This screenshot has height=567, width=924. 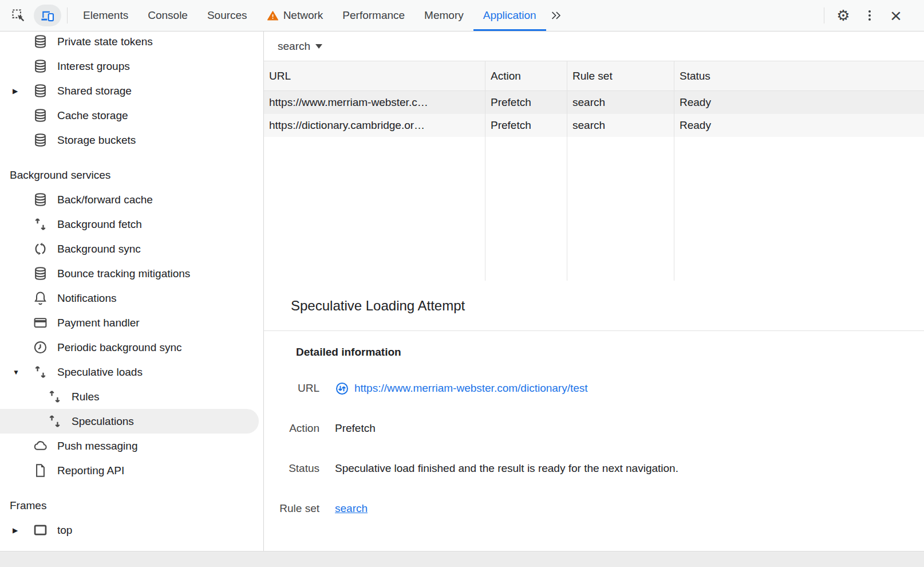 What do you see at coordinates (594, 468) in the screenshot?
I see `detail-row-status: StatusSpeculative load finished and the …` at bounding box center [594, 468].